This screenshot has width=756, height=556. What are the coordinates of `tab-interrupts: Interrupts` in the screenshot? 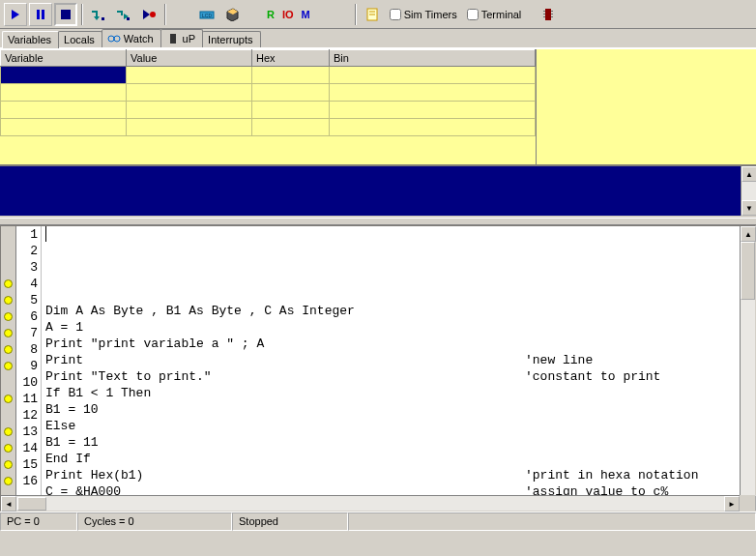 It's located at (231, 39).